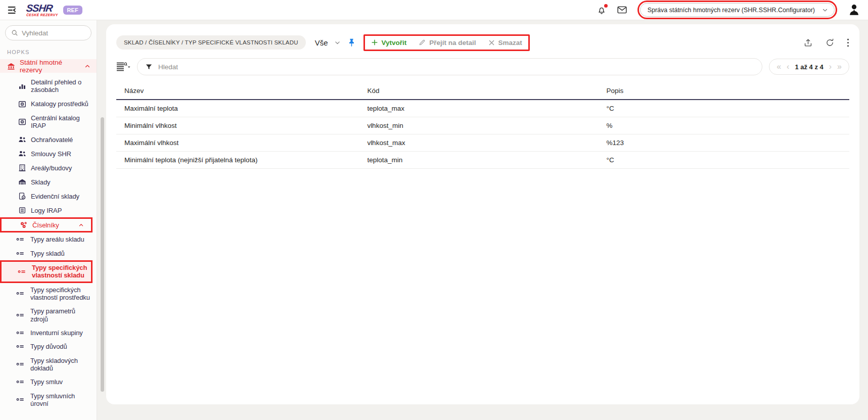 Image resolution: width=868 pixels, height=420 pixels. What do you see at coordinates (49, 365) in the screenshot?
I see `sidebar-item-typy-skladovych-dokladu: Typy skladových dokladů` at bounding box center [49, 365].